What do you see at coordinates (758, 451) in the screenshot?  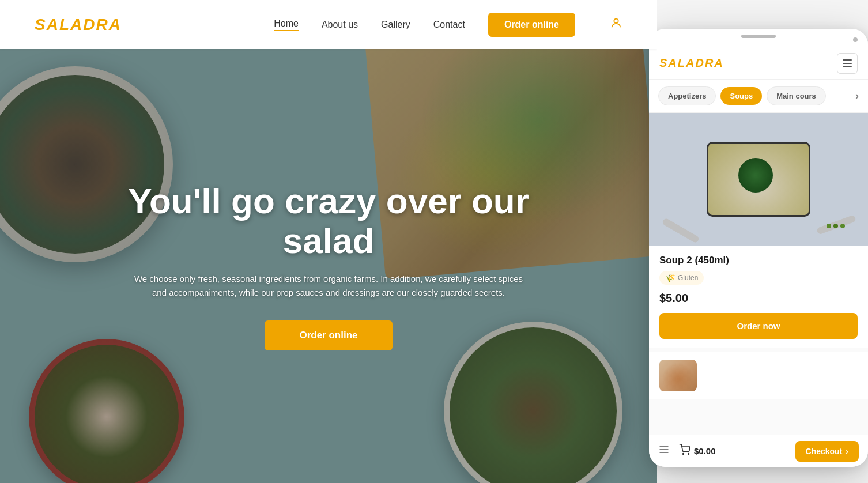 I see `app-bottom-bar: $0.00 Checkout ›` at bounding box center [758, 451].